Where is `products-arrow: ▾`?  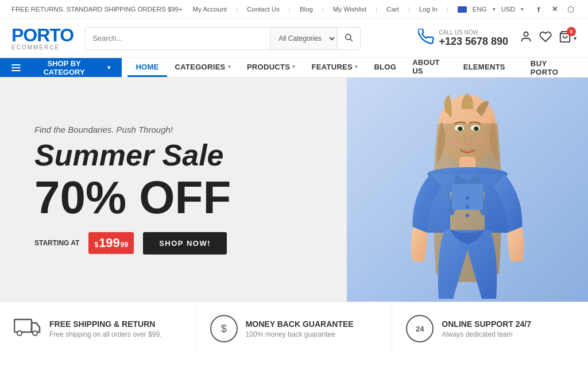 products-arrow: ▾ is located at coordinates (294, 67).